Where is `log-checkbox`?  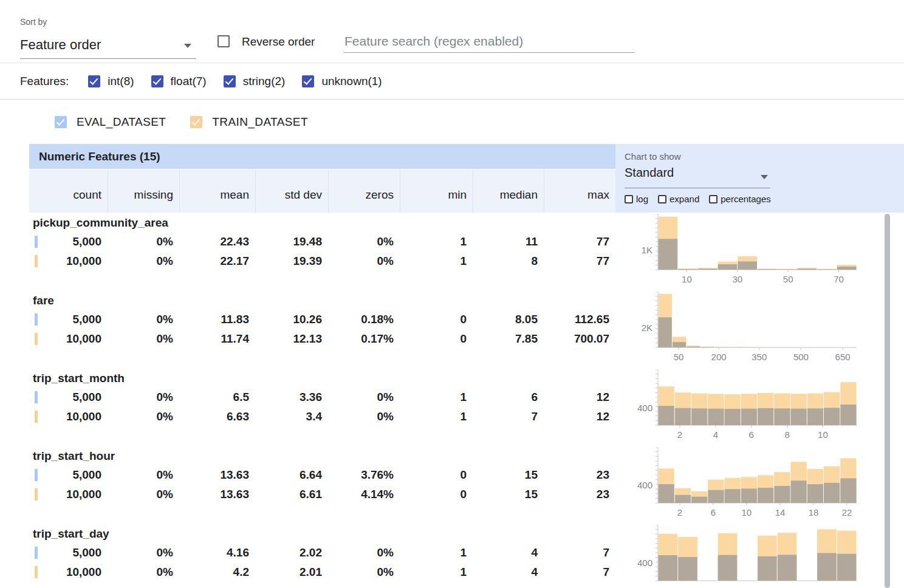
log-checkbox is located at coordinates (629, 199).